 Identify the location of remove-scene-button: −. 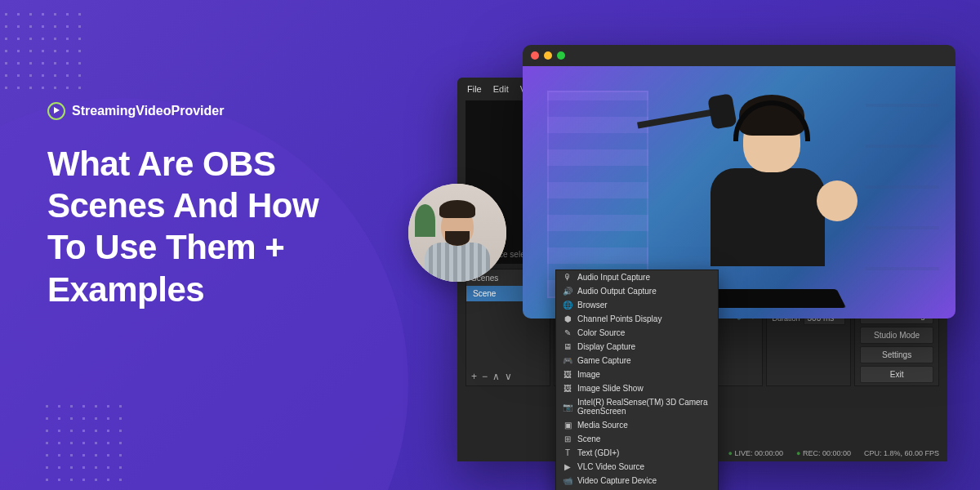
(485, 376).